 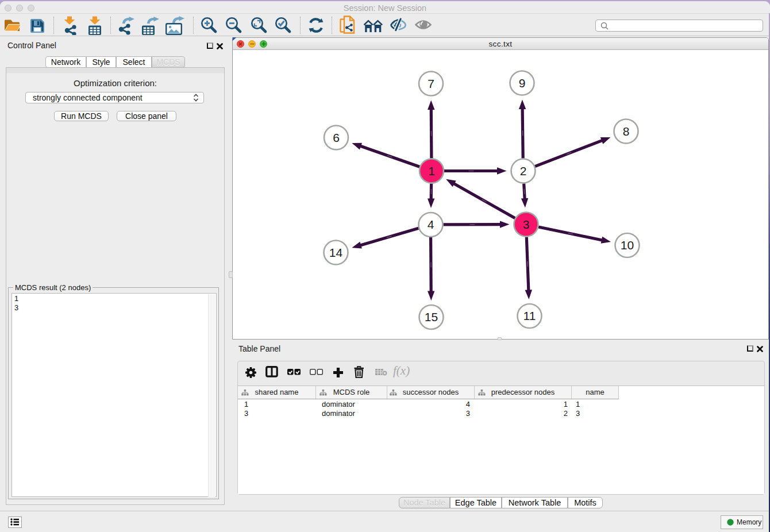 I want to click on svg-text: 2, so click(x=523, y=171).